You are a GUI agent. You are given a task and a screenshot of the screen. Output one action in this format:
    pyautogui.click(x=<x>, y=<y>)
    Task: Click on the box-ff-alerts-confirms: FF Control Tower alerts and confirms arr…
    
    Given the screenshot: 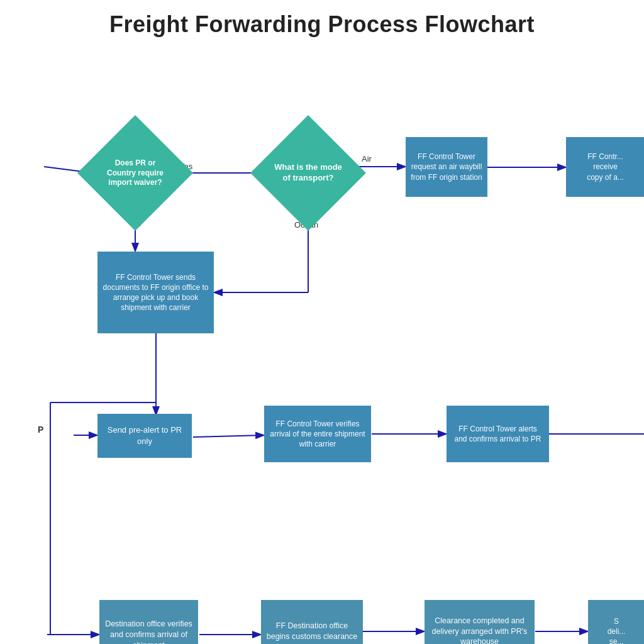 What is the action you would take?
    pyautogui.click(x=498, y=434)
    